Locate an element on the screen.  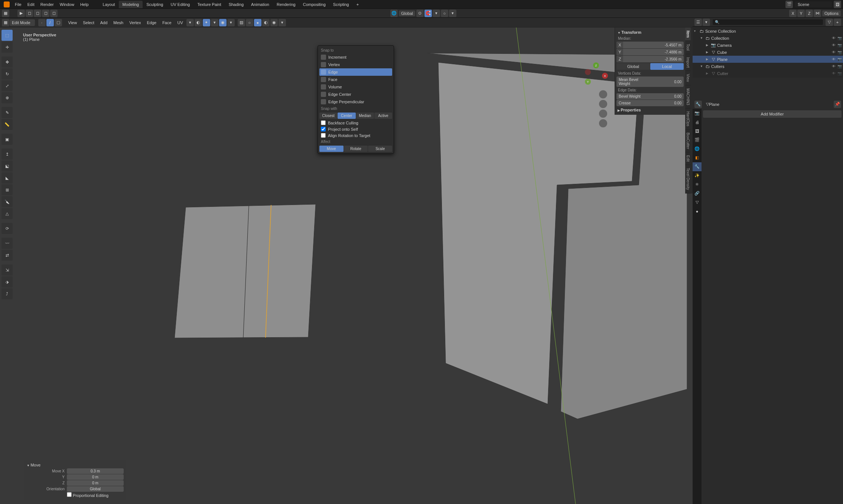
props-type-icon: 🔧 is located at coordinates (698, 104).